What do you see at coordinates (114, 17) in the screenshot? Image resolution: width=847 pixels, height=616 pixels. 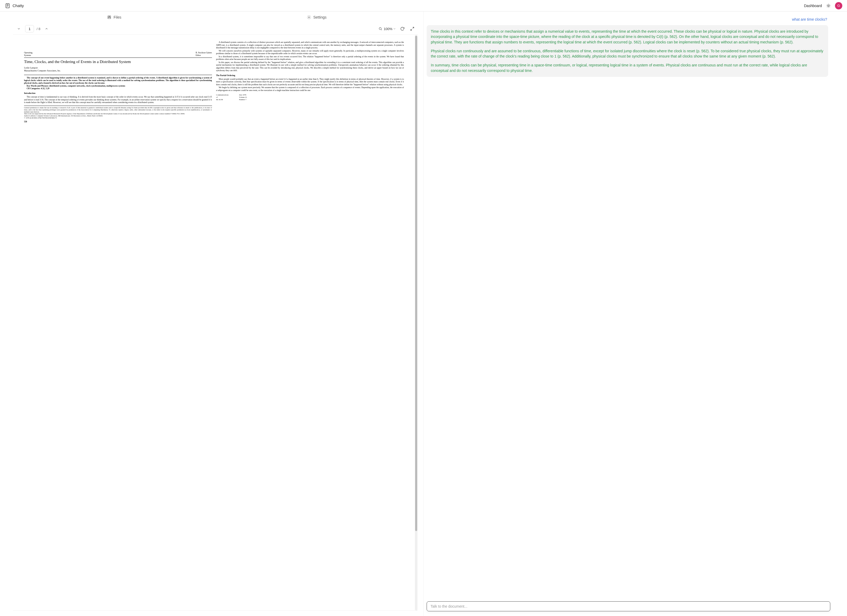 I see `tab-files: Files` at bounding box center [114, 17].